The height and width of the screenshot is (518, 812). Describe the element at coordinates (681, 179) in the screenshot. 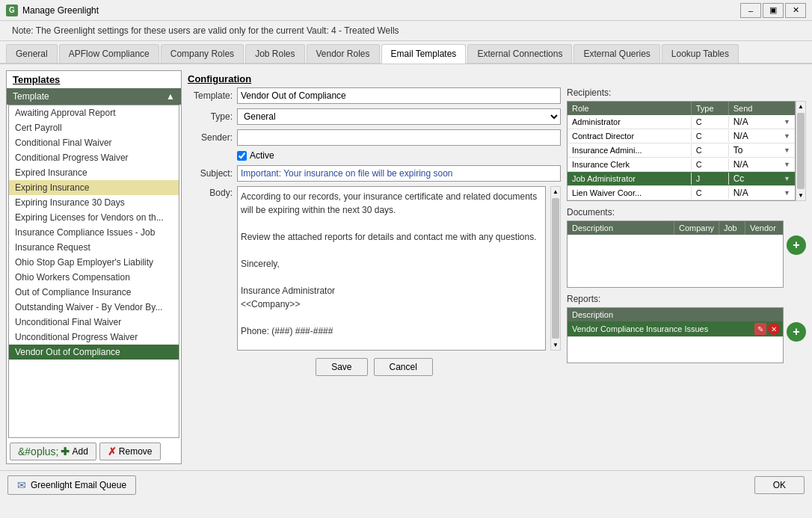

I see `recipients-row-job-admin: Job Administrator J Cc ▼` at that location.